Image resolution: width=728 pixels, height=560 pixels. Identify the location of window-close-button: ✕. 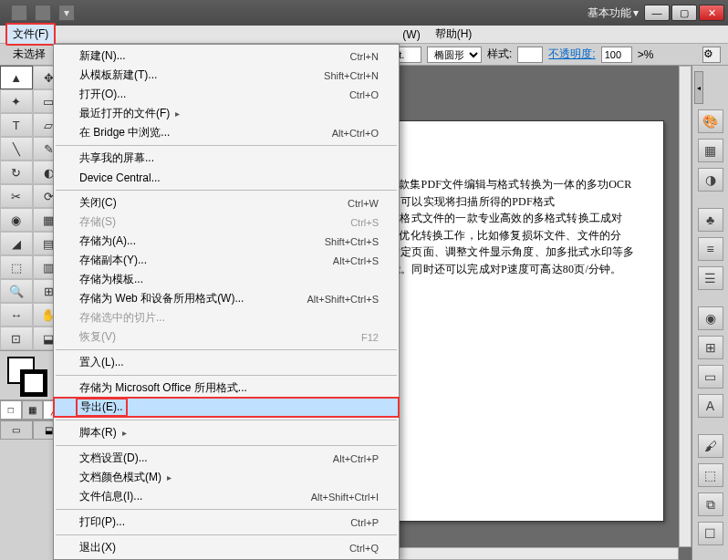
(712, 13).